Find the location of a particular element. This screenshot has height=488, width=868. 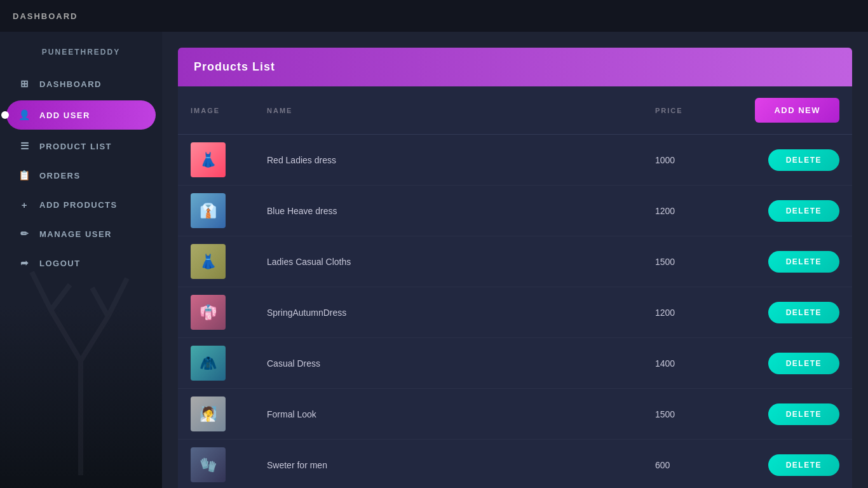

col-header-image: IMAGE is located at coordinates (216, 111).